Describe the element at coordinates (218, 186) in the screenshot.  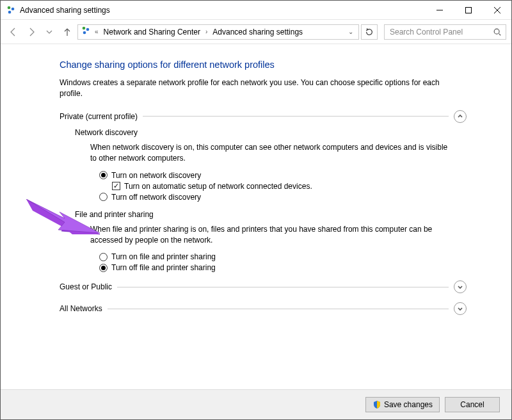
I see `checkbox-label: Turn on automatic setup of network conne…` at that location.